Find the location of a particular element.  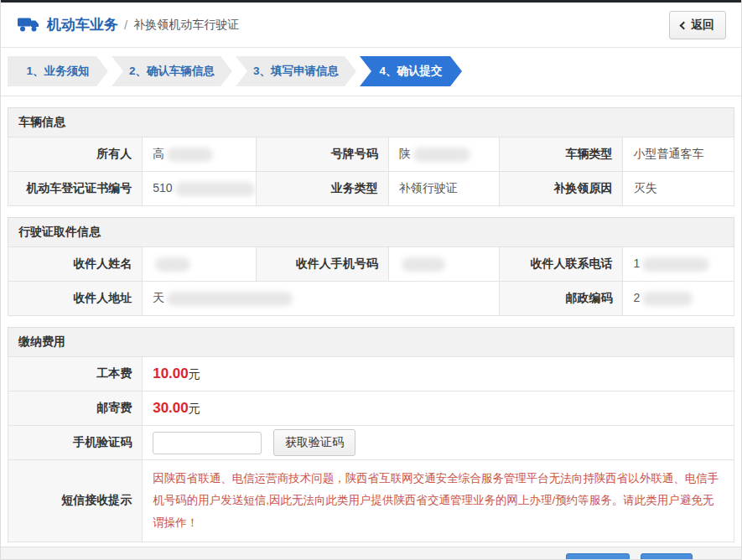

sms-code-cell: 获取验证码 is located at coordinates (438, 443).